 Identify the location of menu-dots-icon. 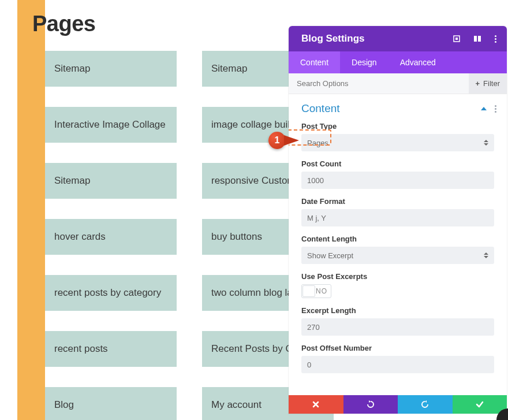
(495, 39).